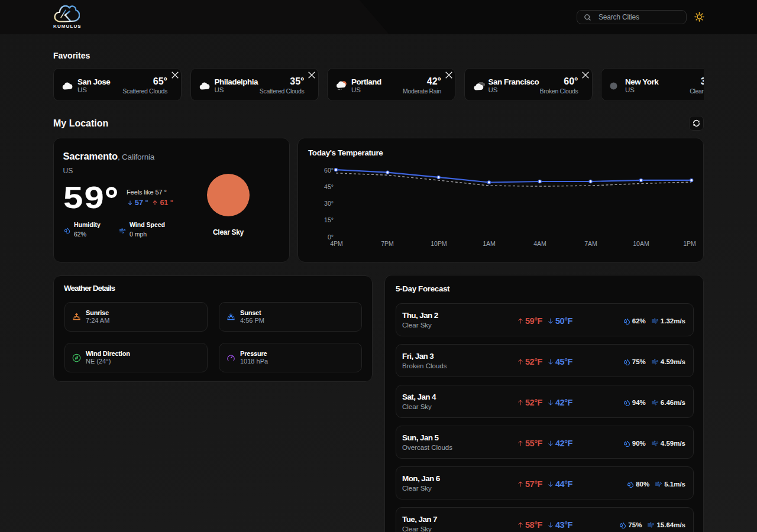 The image size is (757, 532). Describe the element at coordinates (329, 187) in the screenshot. I see `svg-text: 45°` at that location.